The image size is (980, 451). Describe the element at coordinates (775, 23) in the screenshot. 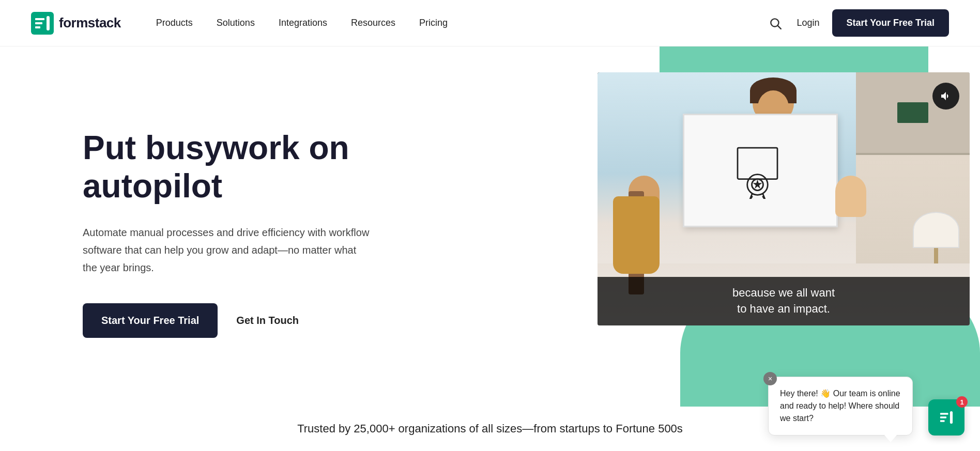

I see `search-button` at that location.